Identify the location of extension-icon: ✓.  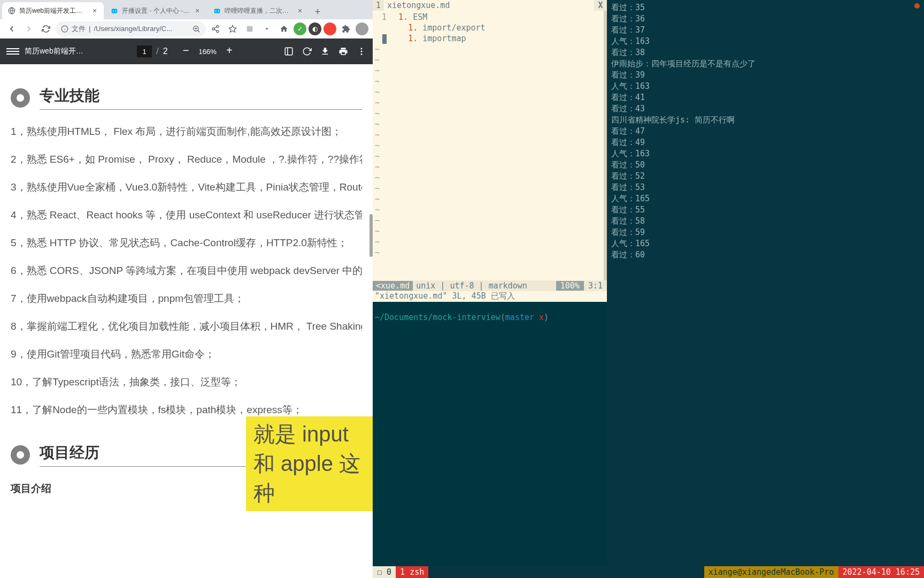
(300, 29).